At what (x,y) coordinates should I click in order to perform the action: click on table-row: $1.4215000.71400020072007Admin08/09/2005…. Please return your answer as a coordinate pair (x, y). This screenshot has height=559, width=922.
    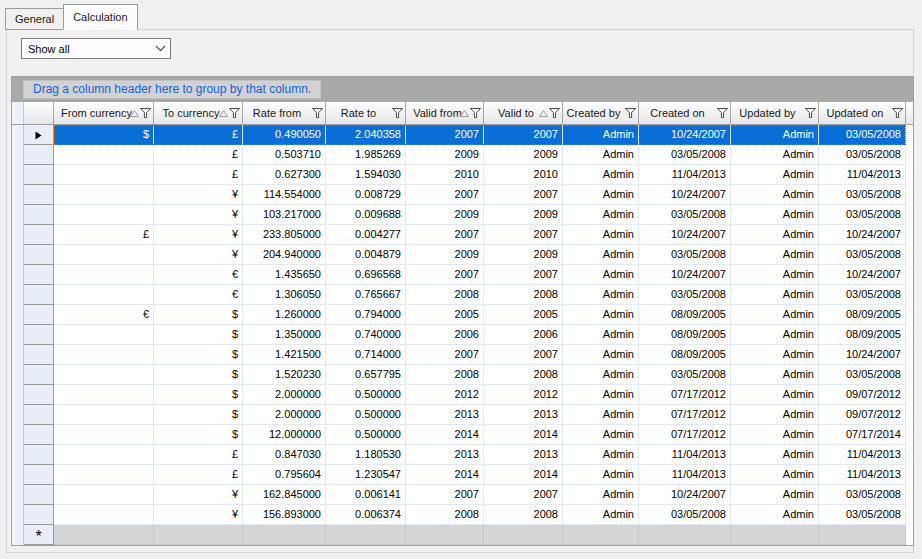
    Looking at the image, I should click on (462, 355).